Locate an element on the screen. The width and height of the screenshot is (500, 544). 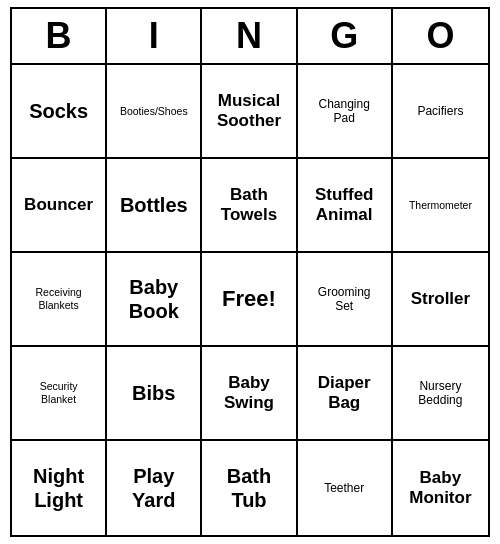
bingo-cell-22: Bath Tub is located at coordinates (250, 488).